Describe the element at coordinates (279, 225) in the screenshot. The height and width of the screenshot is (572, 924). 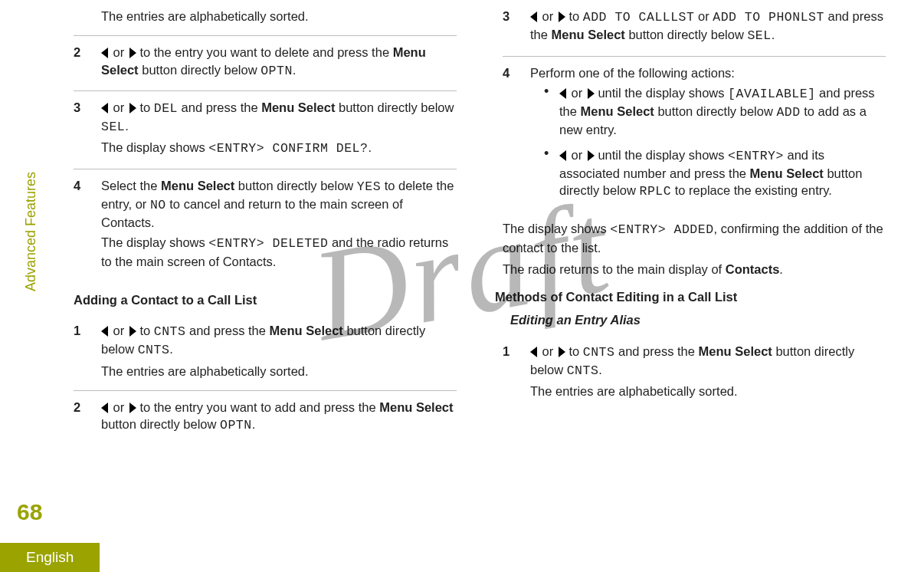
I see `step-body: Select the Menu Select button directly b…` at that location.